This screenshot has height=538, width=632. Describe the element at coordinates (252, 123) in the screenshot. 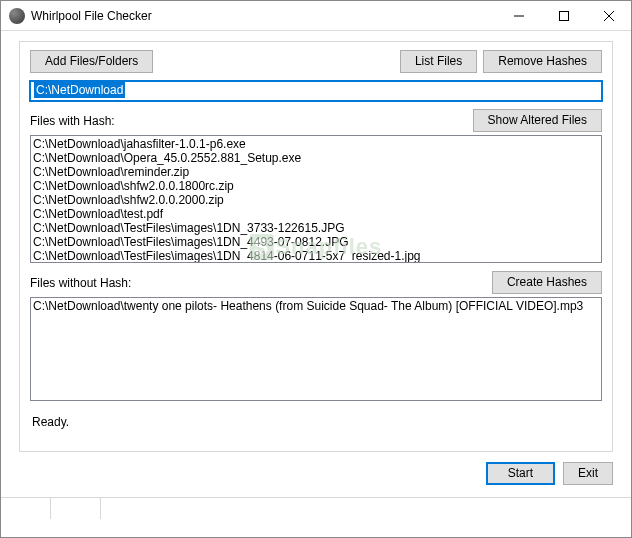

I see `files-with-hash-label: Files with Hash:` at that location.